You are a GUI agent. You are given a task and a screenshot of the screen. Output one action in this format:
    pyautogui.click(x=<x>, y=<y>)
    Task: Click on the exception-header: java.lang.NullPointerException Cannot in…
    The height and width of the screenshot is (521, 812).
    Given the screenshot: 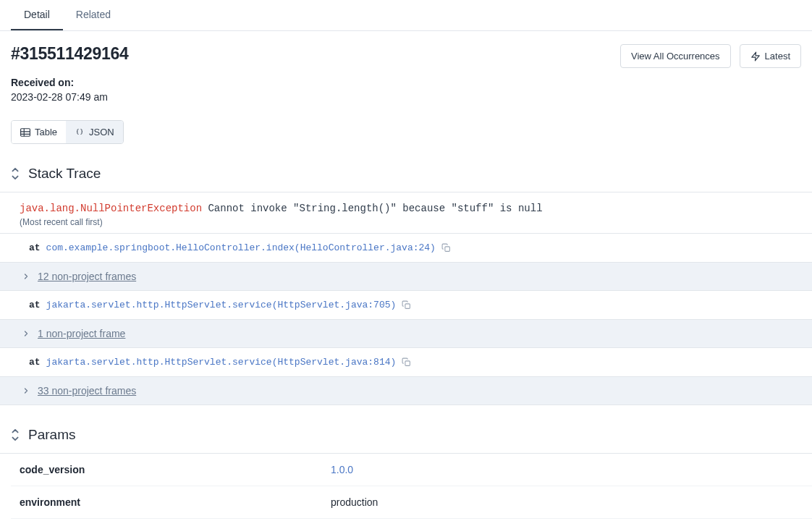 What is the action you would take?
    pyautogui.click(x=406, y=213)
    